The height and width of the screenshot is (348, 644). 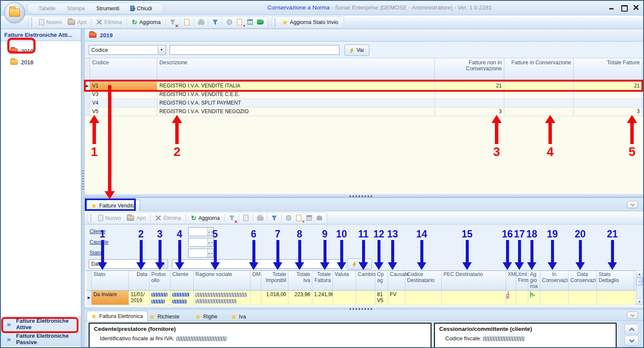 I want to click on scroll-down-button, so click(x=632, y=341).